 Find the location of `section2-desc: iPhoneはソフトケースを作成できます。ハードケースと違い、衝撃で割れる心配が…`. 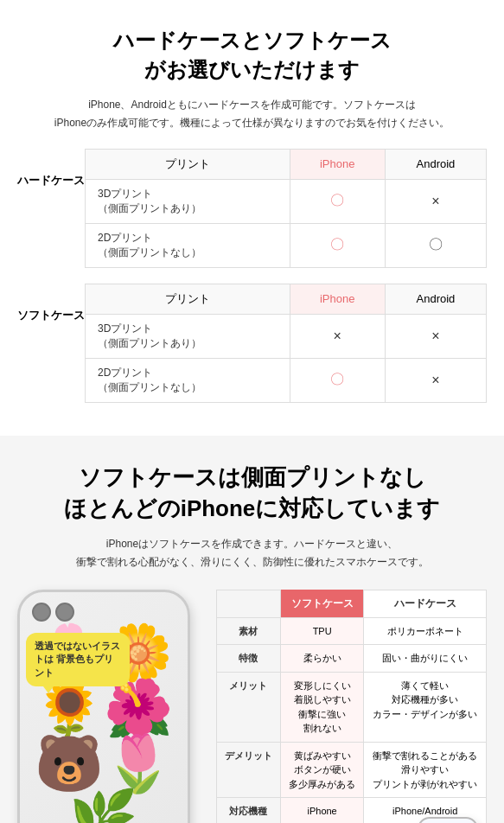

section2-desc: iPhoneはソフトケースを作成できます。ハードケースと違い、衝撃で割れる心配が… is located at coordinates (252, 553).